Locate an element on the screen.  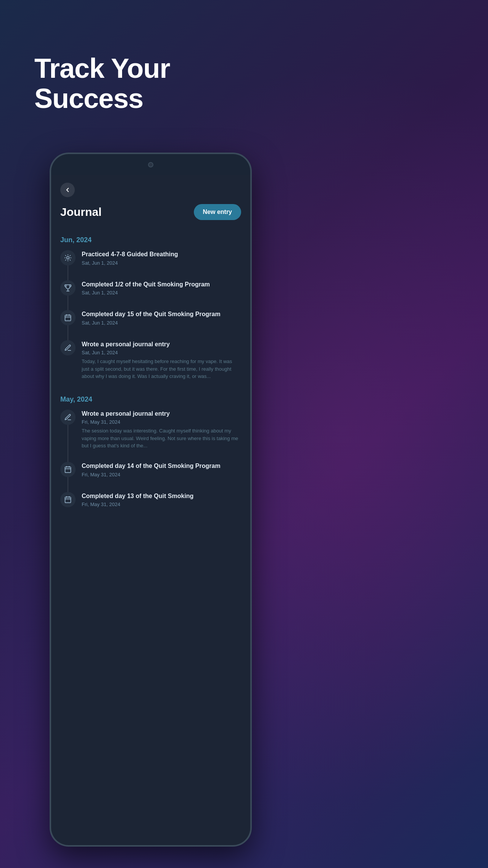
title-line2: Success is located at coordinates (102, 98).